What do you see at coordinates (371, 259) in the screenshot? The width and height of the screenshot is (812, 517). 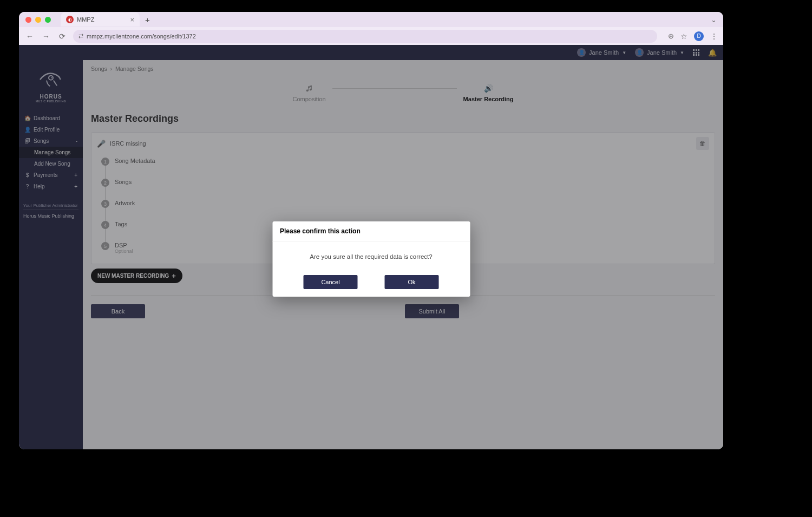 I see `confirm-modal: Please confirm this action Are you sure …` at bounding box center [371, 259].